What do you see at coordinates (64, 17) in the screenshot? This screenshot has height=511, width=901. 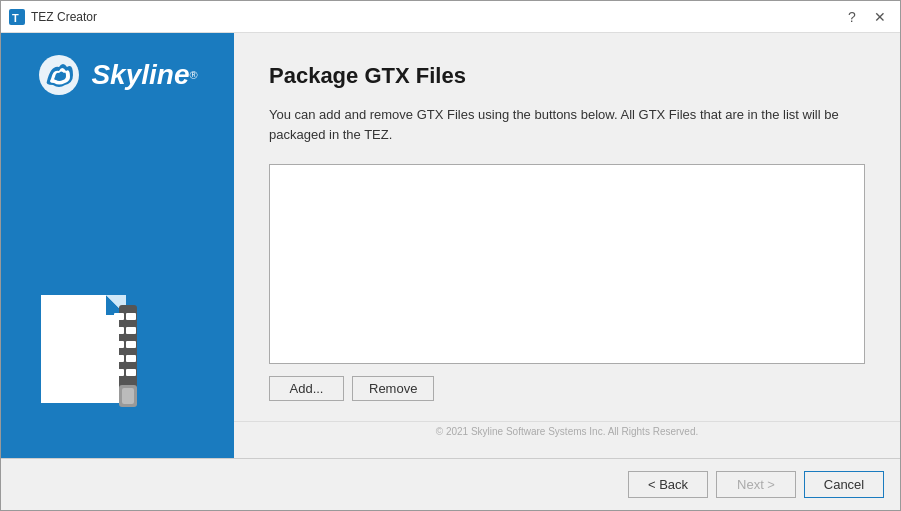 I see `window-title: TEZ Creator` at bounding box center [64, 17].